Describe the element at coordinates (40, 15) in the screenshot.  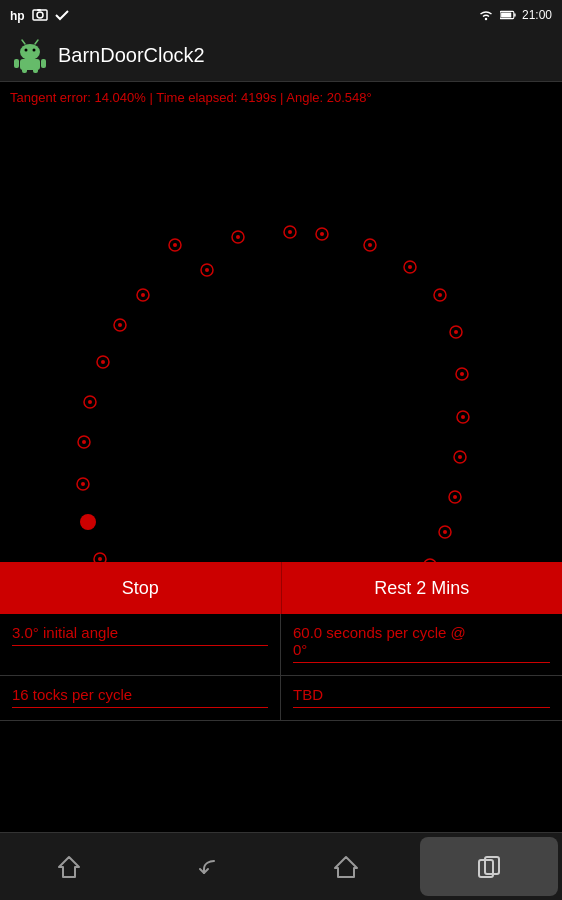
I see `status-icons-left: hp` at that location.